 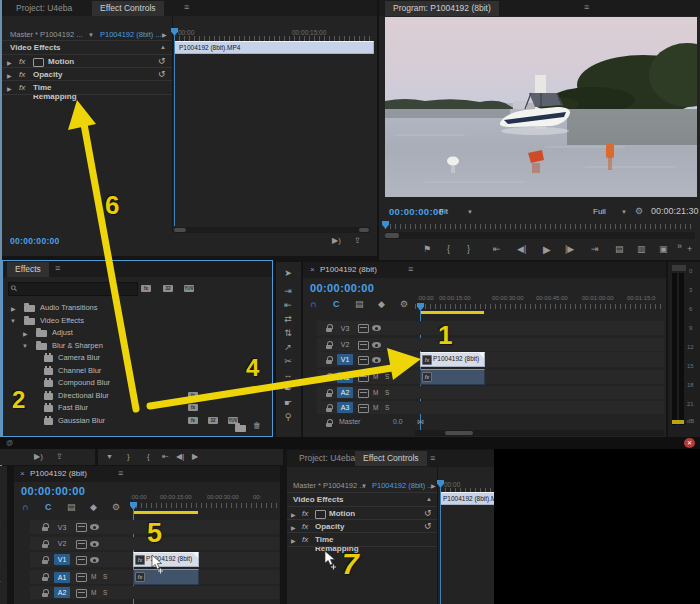 I want to click on master-clip-selector: Master * P1004192 ..., so click(x=46, y=34).